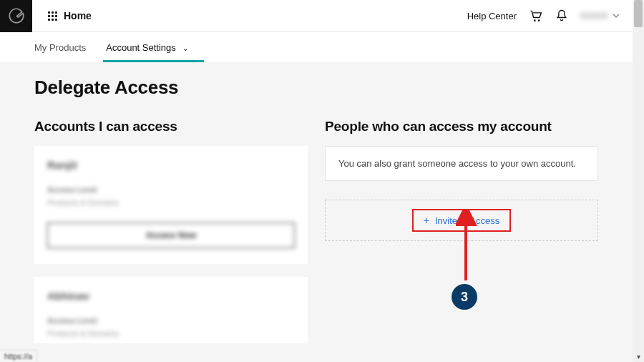 This screenshot has width=644, height=362. Describe the element at coordinates (316, 87) in the screenshot. I see `page-title: Delegate Access` at that location.